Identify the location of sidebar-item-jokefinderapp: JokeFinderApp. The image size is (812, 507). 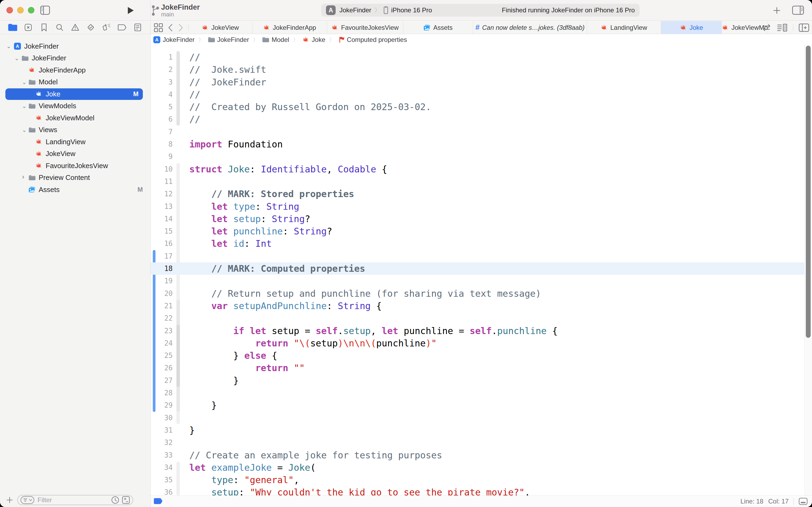
(75, 70).